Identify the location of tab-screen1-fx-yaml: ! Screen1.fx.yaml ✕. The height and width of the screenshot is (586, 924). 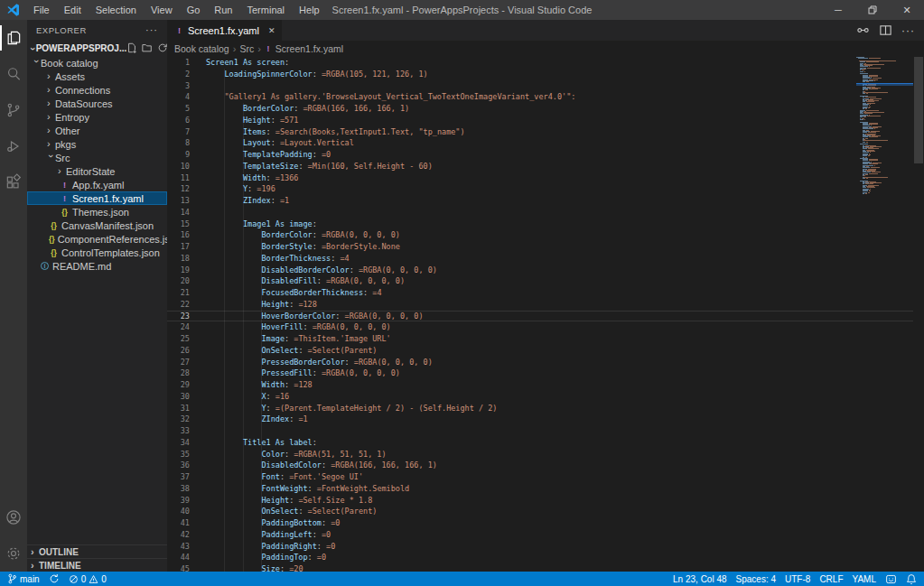
(224, 31).